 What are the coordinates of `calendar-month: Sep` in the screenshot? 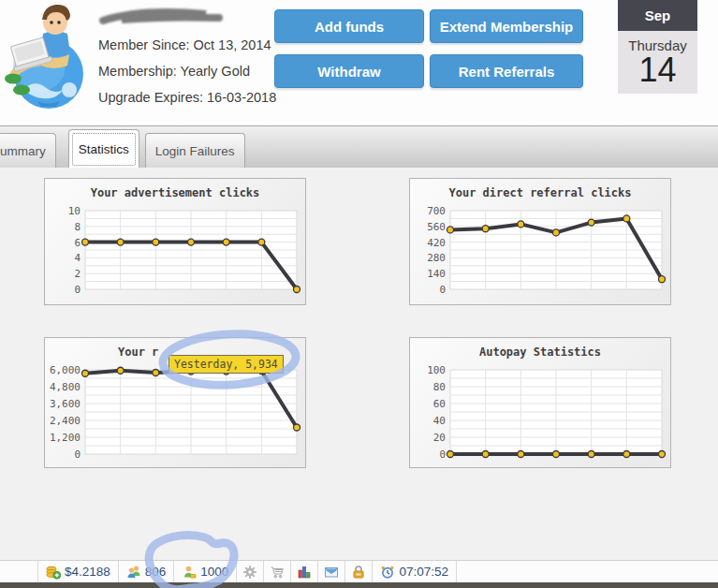 It's located at (657, 15).